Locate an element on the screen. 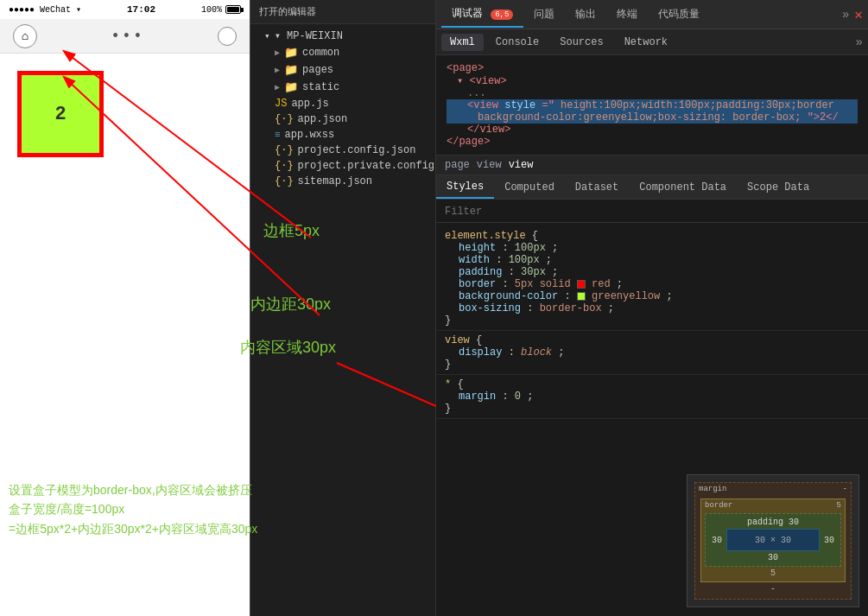  file-appwxss: ≡ app.wxss is located at coordinates (343, 135).